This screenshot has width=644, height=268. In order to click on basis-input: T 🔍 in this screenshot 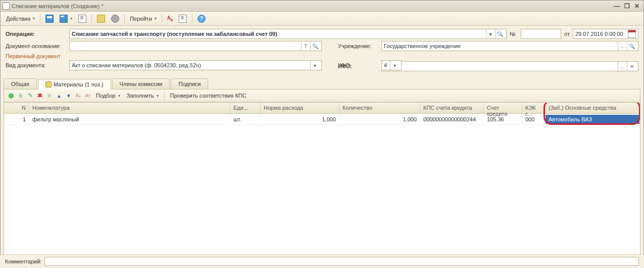, I will do `click(195, 46)`.